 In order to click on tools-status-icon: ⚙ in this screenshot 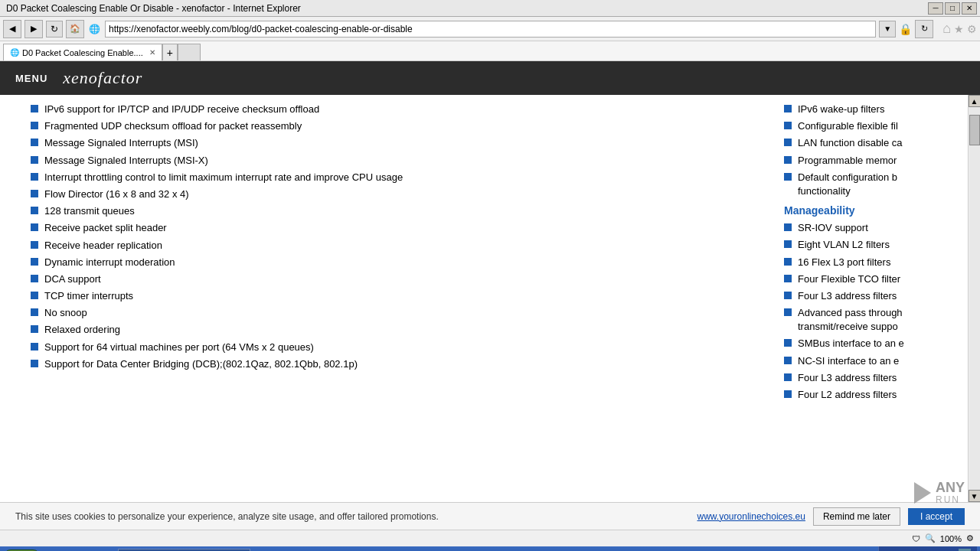, I will do `click(970, 539)`.